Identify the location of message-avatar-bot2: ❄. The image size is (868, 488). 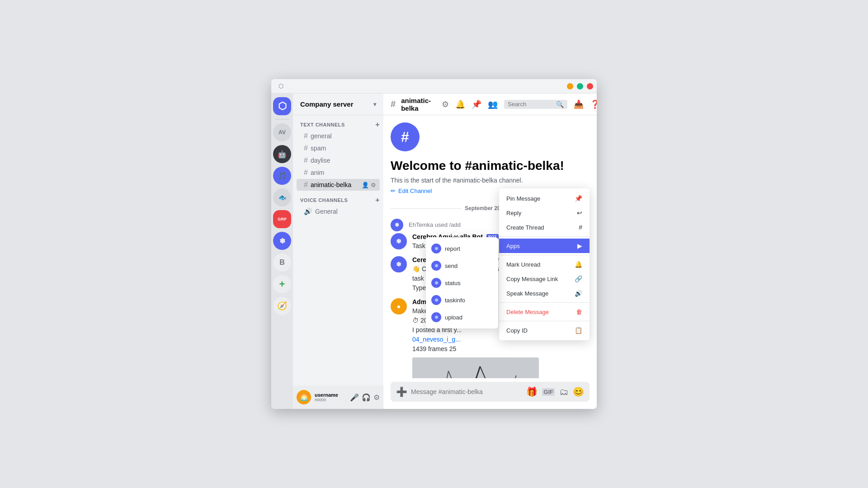
(399, 264).